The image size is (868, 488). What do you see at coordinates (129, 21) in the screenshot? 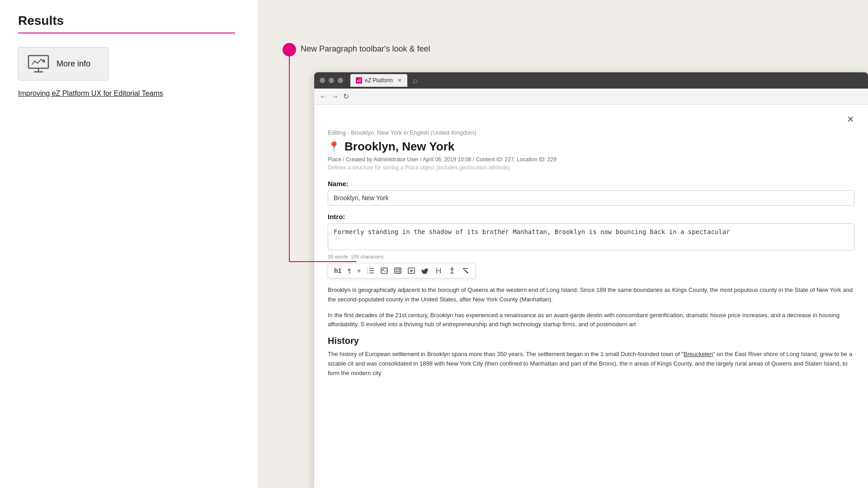
I see `results-title: Results` at bounding box center [129, 21].